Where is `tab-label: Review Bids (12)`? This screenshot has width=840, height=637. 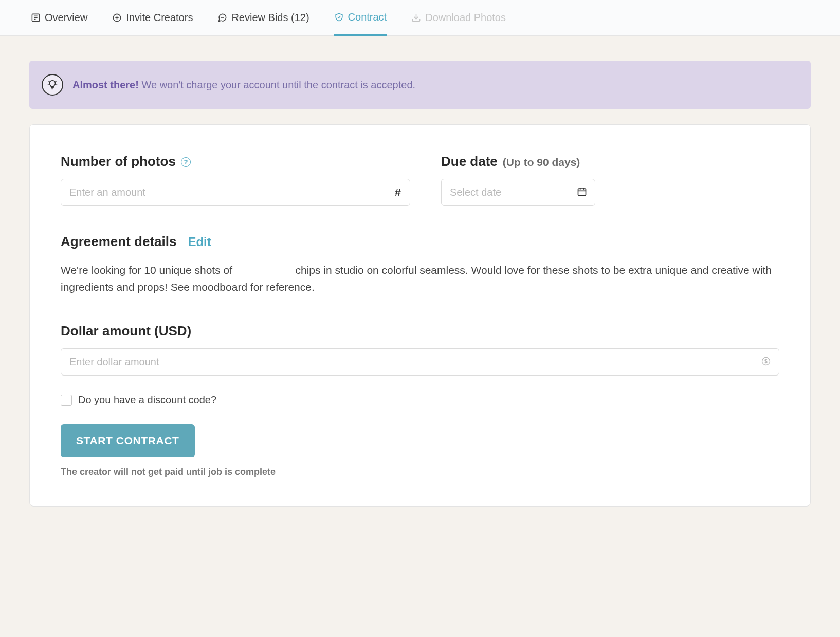 tab-label: Review Bids (12) is located at coordinates (270, 17).